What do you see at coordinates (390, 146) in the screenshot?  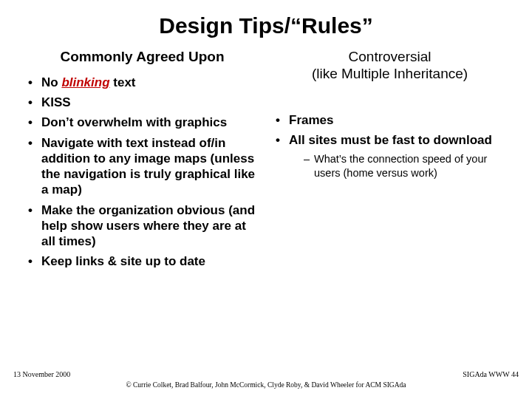 I see `right-list: Frames All sites must be fast to downloa…` at bounding box center [390, 146].